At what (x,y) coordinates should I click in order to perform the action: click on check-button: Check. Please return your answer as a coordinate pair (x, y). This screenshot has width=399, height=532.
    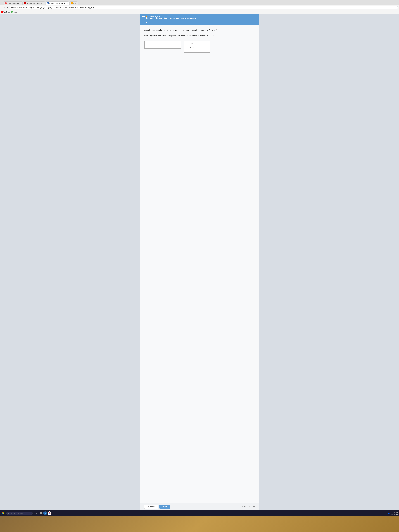
    Looking at the image, I should click on (165, 507).